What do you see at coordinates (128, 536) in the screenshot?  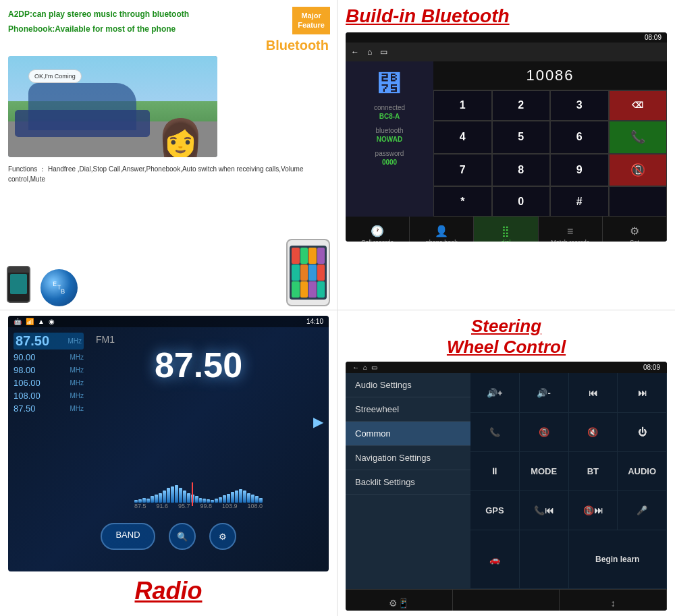 I see `band-button: BAND` at bounding box center [128, 536].